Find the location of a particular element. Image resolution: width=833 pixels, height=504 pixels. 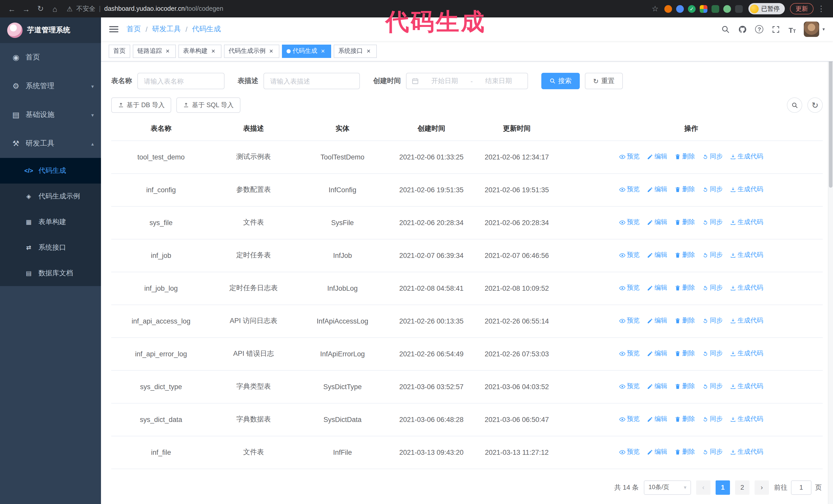

toggle-search-button is located at coordinates (794, 105).